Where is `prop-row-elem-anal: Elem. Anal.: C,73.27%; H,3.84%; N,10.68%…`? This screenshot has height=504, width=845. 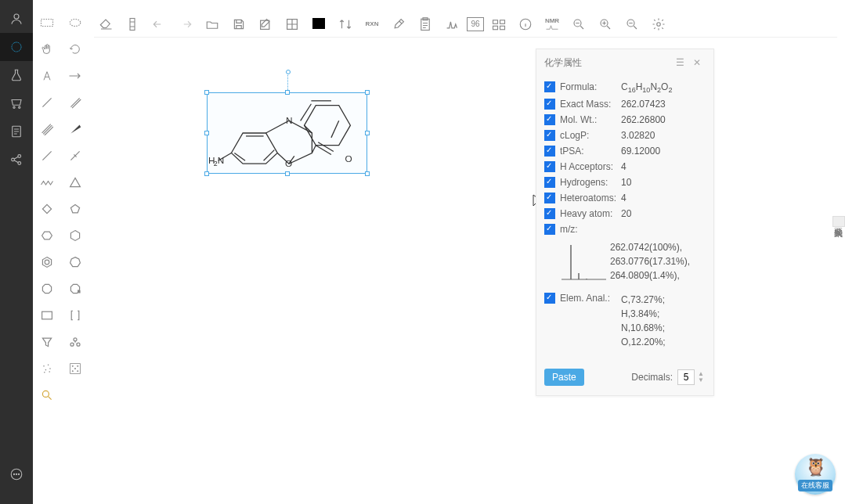
prop-row-elem-anal: Elem. Anal.: C,73.27%; H,3.84%; N,10.68%… is located at coordinates (625, 321).